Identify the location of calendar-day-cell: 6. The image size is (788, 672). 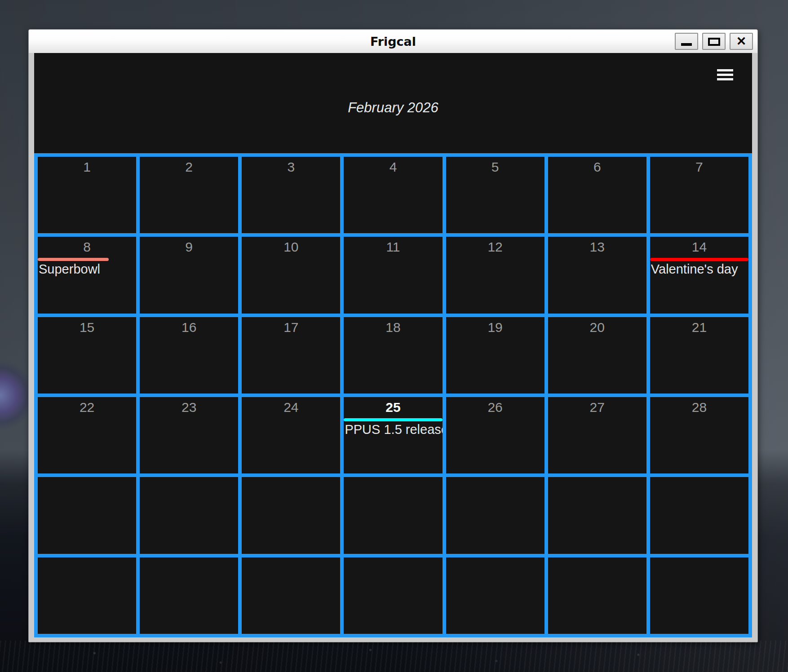
(598, 195).